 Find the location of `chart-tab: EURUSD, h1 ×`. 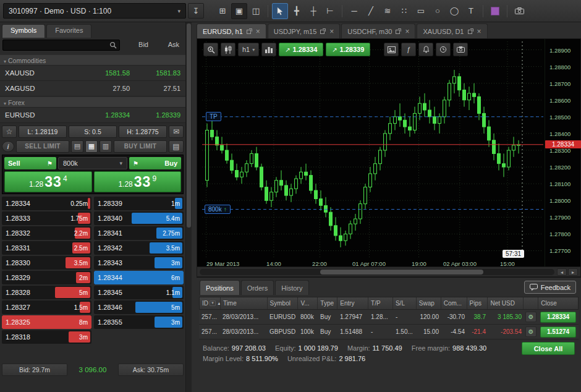

chart-tab: EURUSD, h1 × is located at coordinates (231, 31).